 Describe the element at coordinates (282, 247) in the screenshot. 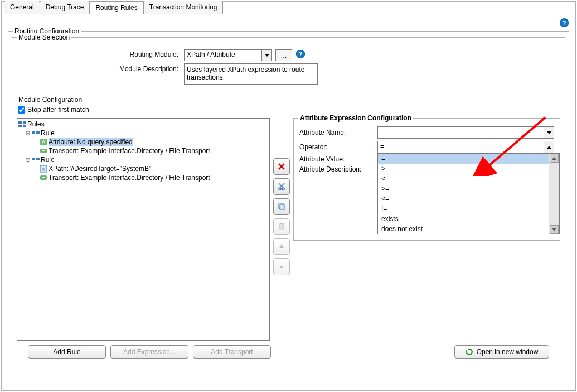

I see `move-up-button` at that location.